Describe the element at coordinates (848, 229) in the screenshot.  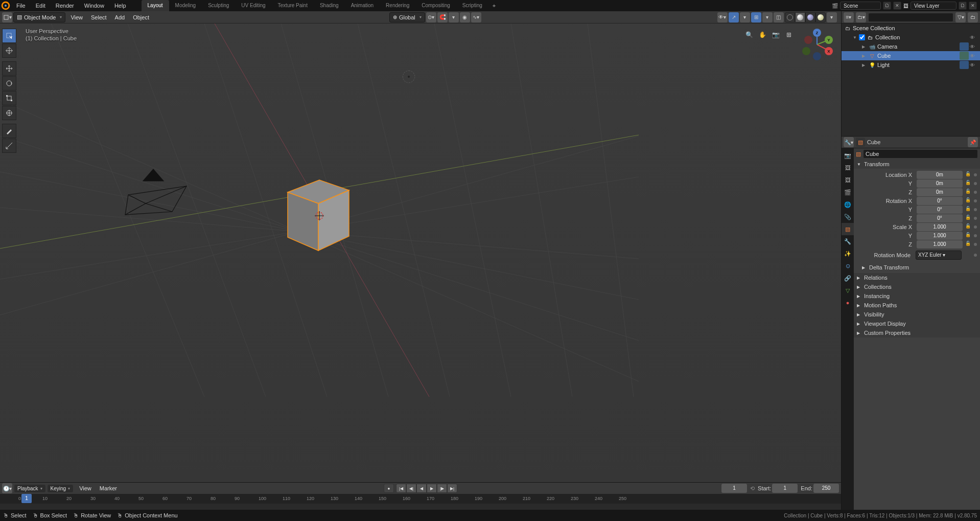
I see `object-properties-tab: ▧` at that location.